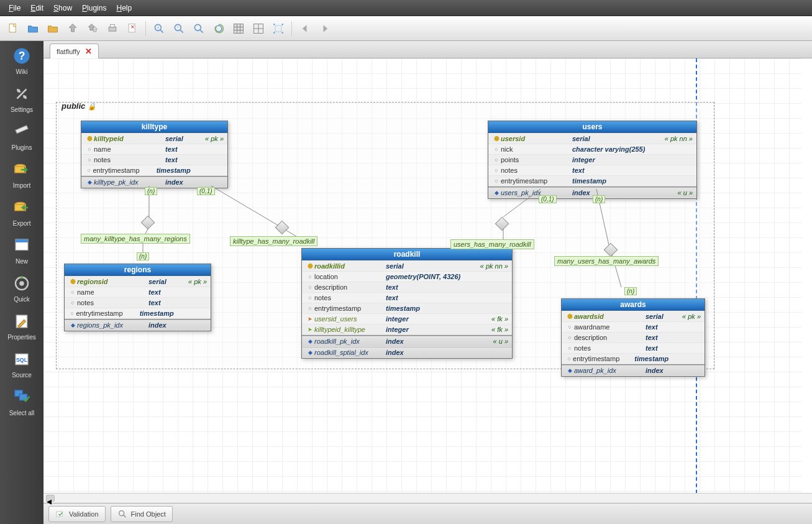  Describe the element at coordinates (407, 352) in the screenshot. I see `index-row: roadkill_sptial_idxindex` at that location.